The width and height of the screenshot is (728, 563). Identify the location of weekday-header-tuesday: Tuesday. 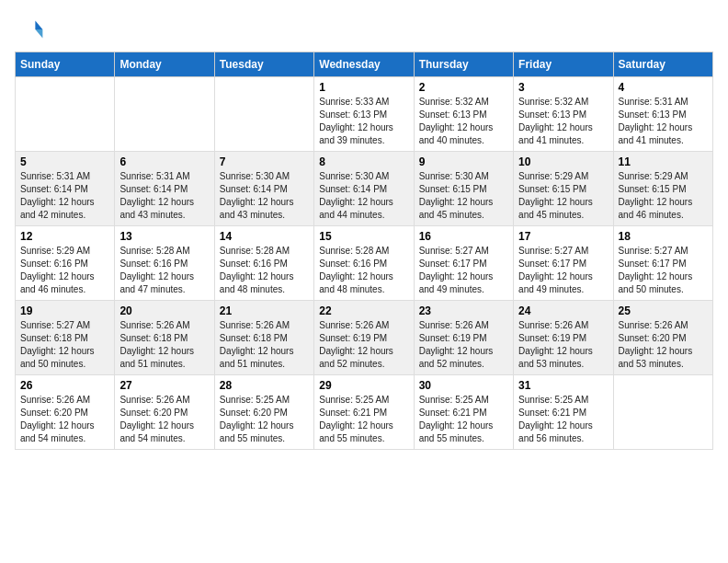
(264, 64).